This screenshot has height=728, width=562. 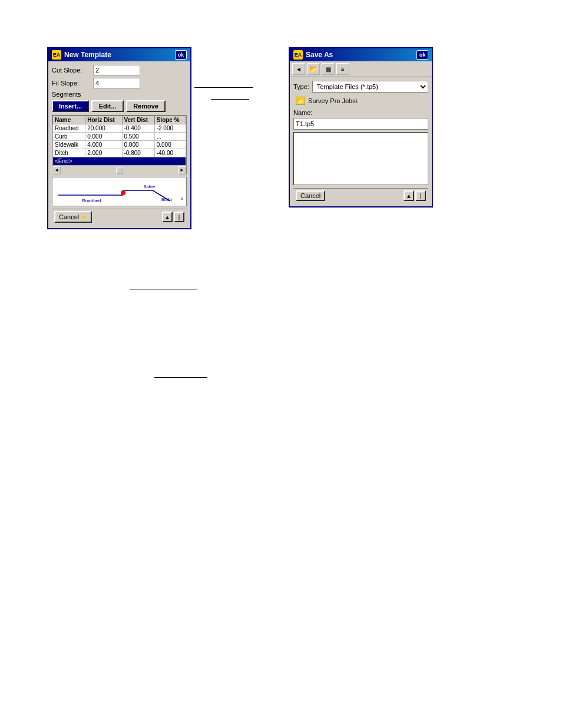 What do you see at coordinates (91, 200) in the screenshot?
I see `svg-text: Roadbed` at bounding box center [91, 200].